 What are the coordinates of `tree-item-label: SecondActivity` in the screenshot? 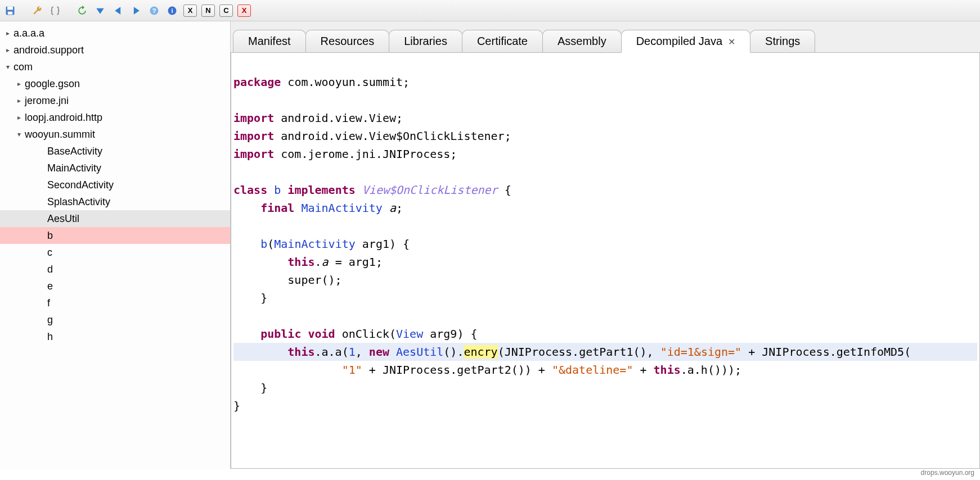 It's located at (80, 185).